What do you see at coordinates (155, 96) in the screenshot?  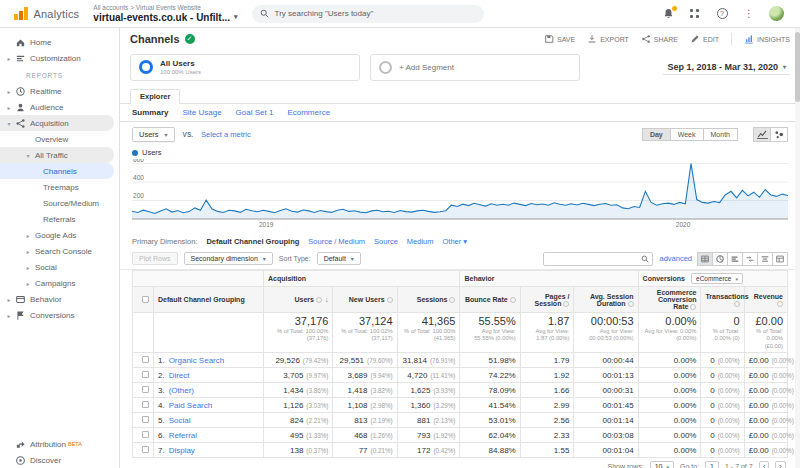 I see `tab-explorer: Explorer` at bounding box center [155, 96].